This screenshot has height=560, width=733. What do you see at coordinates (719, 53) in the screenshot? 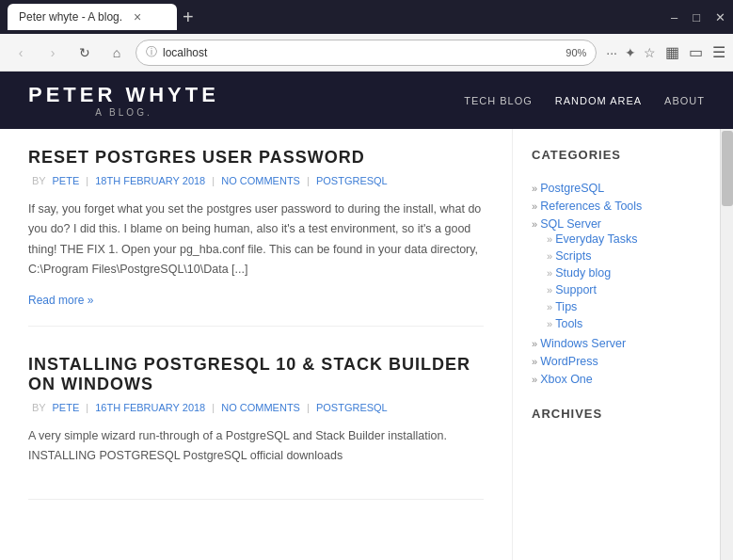
I see `menu-button: ☰` at bounding box center [719, 53].